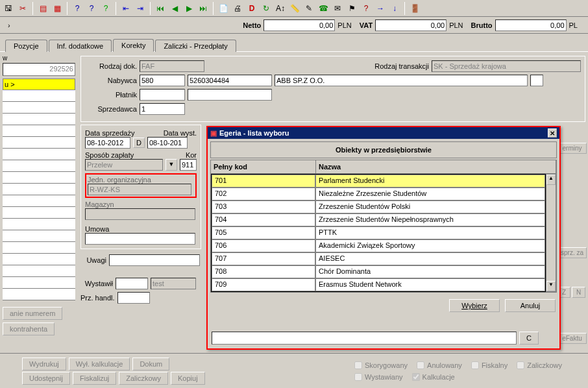  Describe the element at coordinates (337, 8) in the screenshot. I see `mail-icon: ✉` at that location.